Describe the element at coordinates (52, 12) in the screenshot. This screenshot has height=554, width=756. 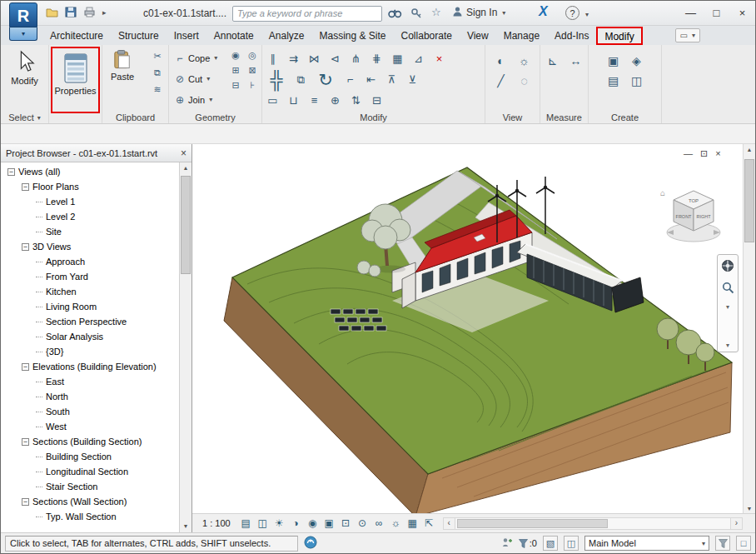
I see `open-button` at that location.